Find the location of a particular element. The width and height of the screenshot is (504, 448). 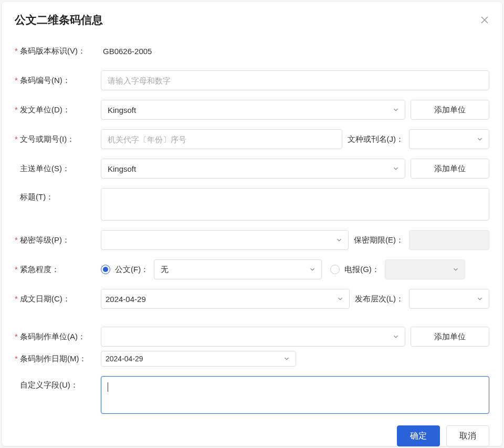

dialog-header: 公文二维条码信息 is located at coordinates (252, 20).